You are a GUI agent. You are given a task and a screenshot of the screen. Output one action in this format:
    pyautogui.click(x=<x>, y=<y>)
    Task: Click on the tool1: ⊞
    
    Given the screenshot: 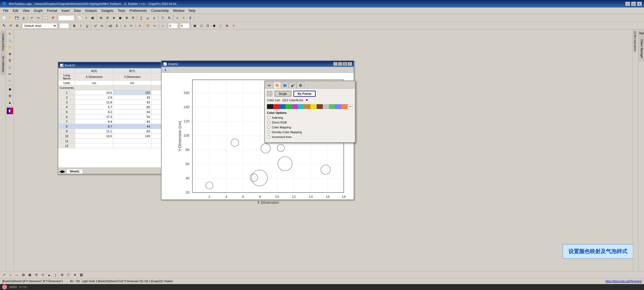 What is the action you would take?
    pyautogui.click(x=101, y=18)
    